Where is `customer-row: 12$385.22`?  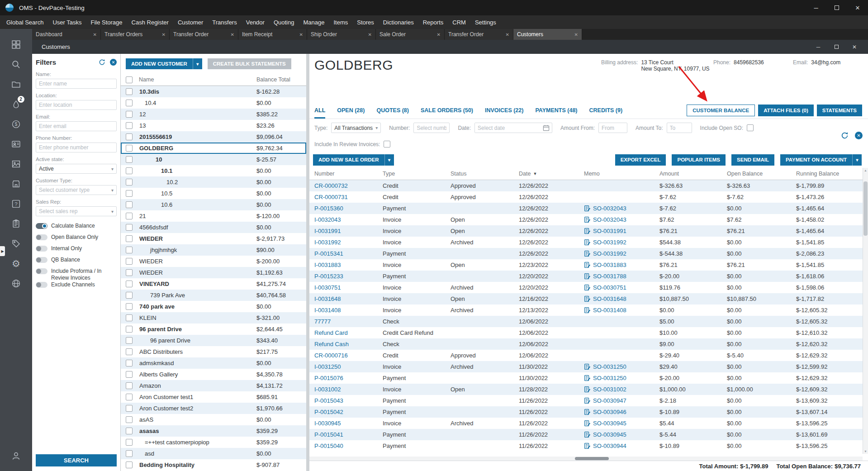
customer-row: 12$385.22 is located at coordinates (213, 114).